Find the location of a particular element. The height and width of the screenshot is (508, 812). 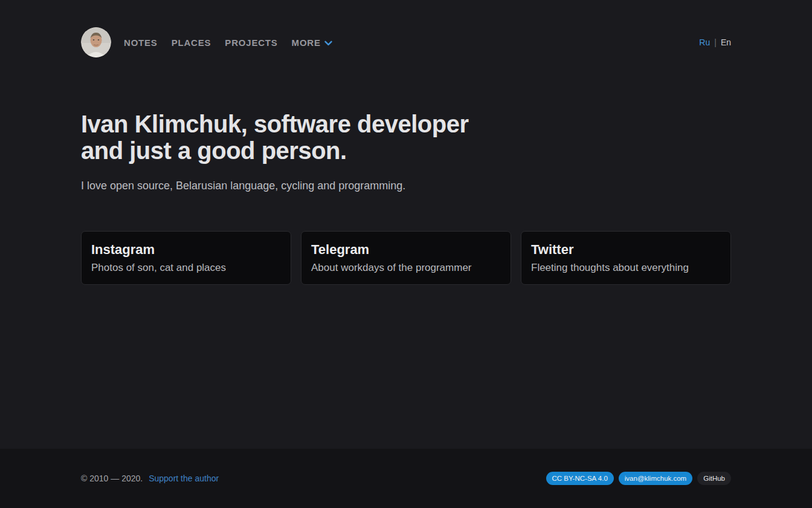

card-instagram: Instagram Photos of son, cat and places is located at coordinates (186, 258).